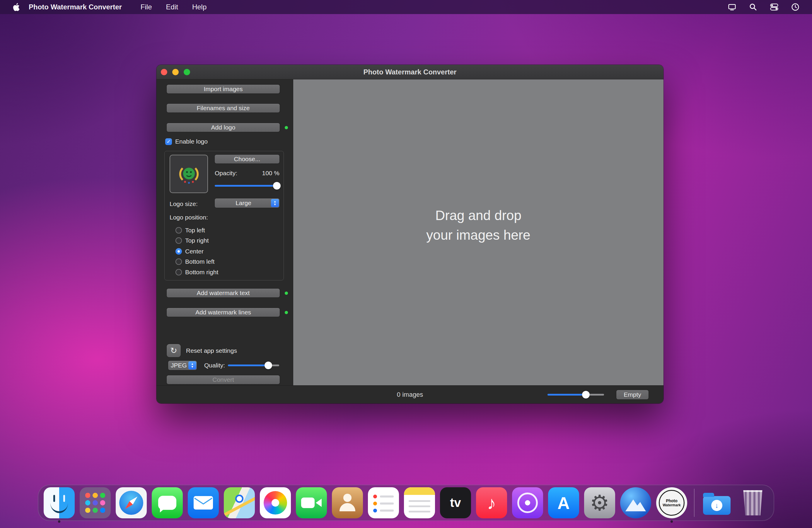 This screenshot has width=812, height=528. What do you see at coordinates (753, 503) in the screenshot?
I see `trash-can-shape` at bounding box center [753, 503].